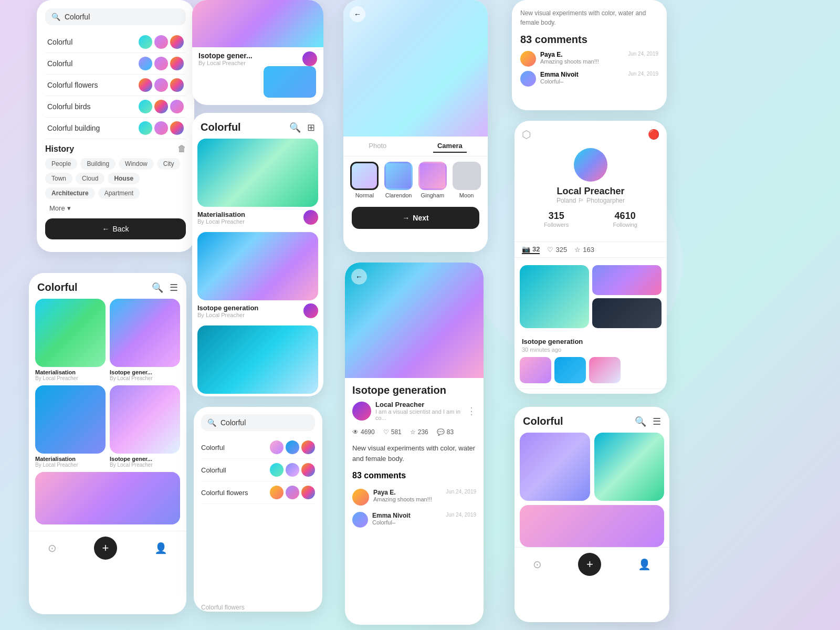 This screenshot has height=630, width=840. I want to click on tab-camera: Camera, so click(450, 146).